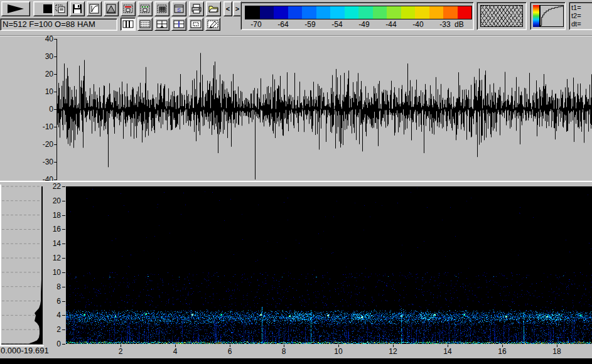  What do you see at coordinates (175, 351) in the screenshot?
I see `spectrogram-xtick-label: 4` at bounding box center [175, 351].